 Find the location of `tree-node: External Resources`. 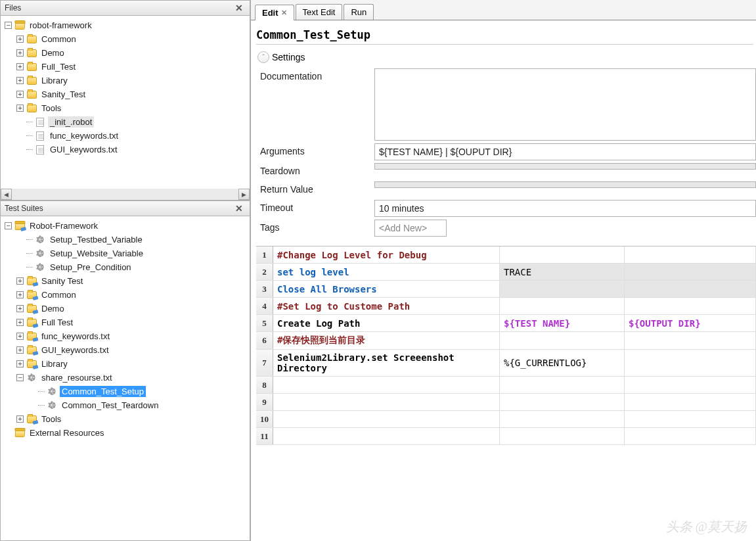

tree-node: External Resources is located at coordinates (125, 433).